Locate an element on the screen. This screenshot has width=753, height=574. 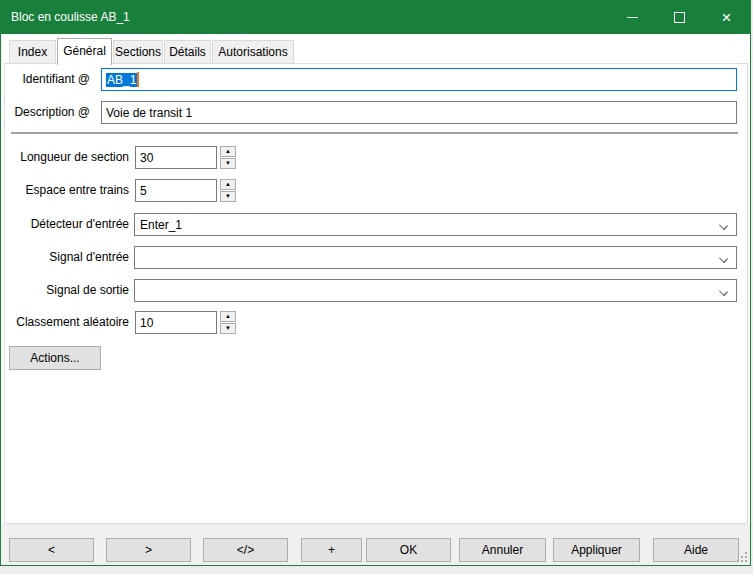
identifiant-selected-text: AB_1 is located at coordinates (122, 80).